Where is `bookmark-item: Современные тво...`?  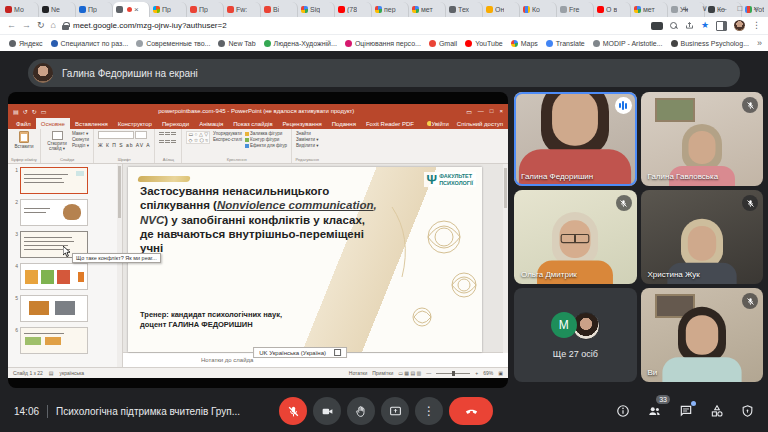 bookmark-item: Современные тво... is located at coordinates (173, 44).